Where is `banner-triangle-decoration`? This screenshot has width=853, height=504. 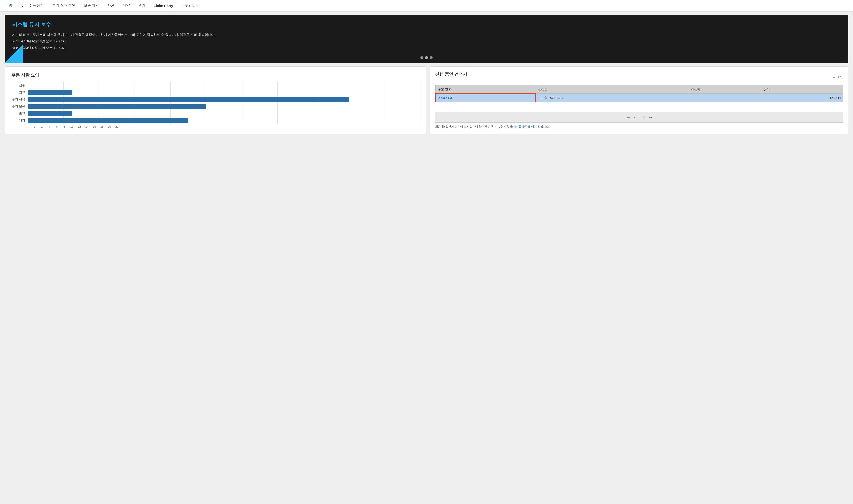
banner-triangle-decoration is located at coordinates (14, 54).